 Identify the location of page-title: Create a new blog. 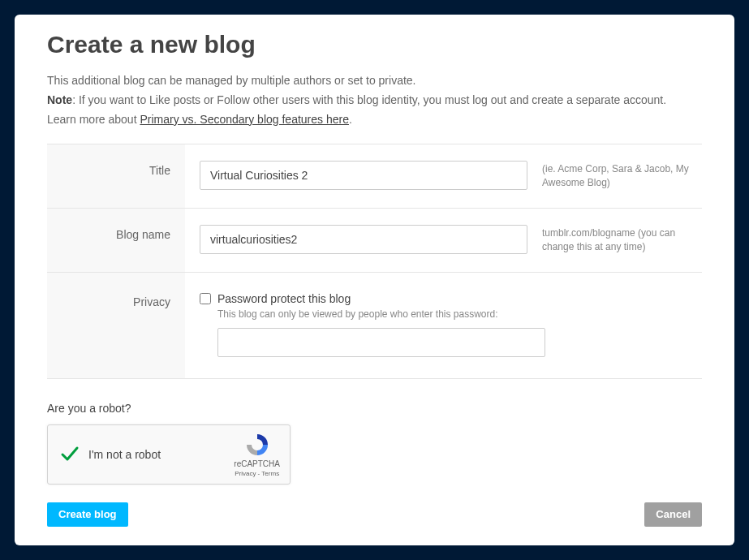
(375, 45).